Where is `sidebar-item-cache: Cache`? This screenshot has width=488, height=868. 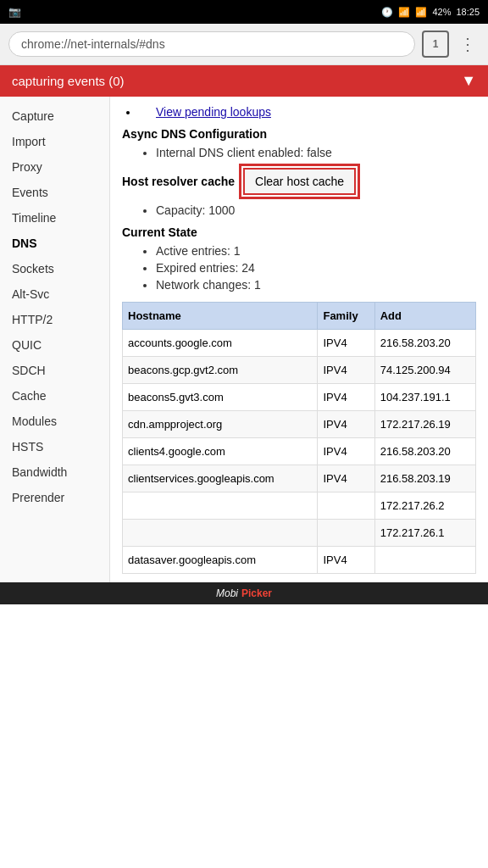 sidebar-item-cache: Cache is located at coordinates (54, 396).